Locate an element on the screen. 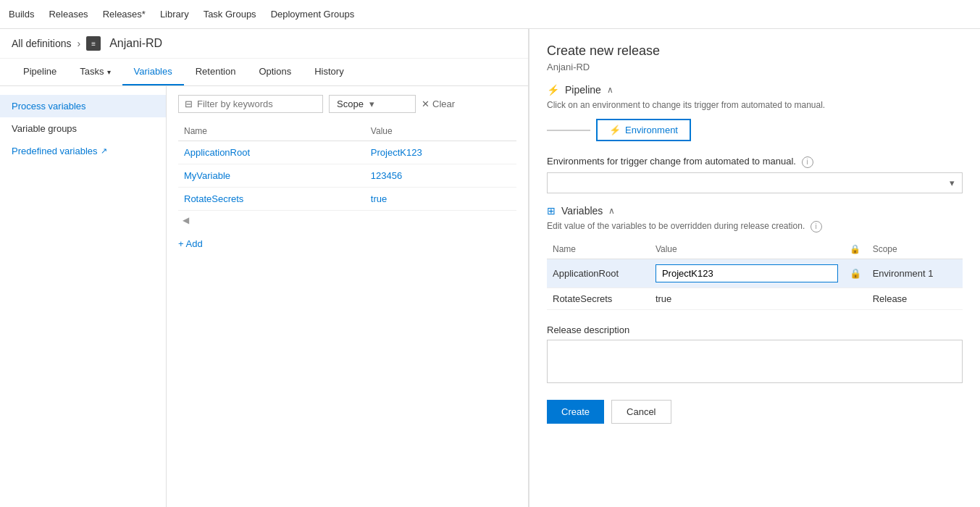  rel-col-lock: 🔒 is located at coordinates (855, 249).